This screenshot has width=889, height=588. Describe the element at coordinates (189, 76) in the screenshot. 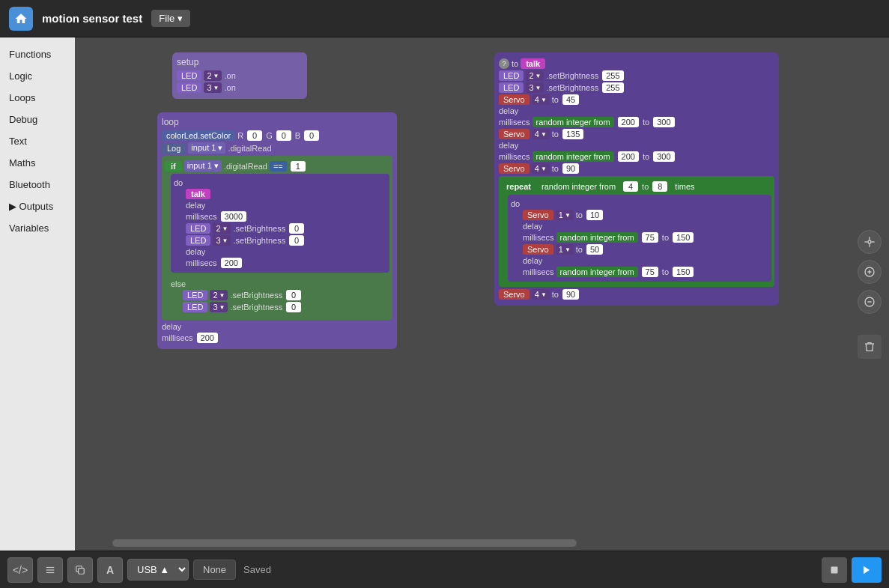

I see `led-keyword: LED` at that location.